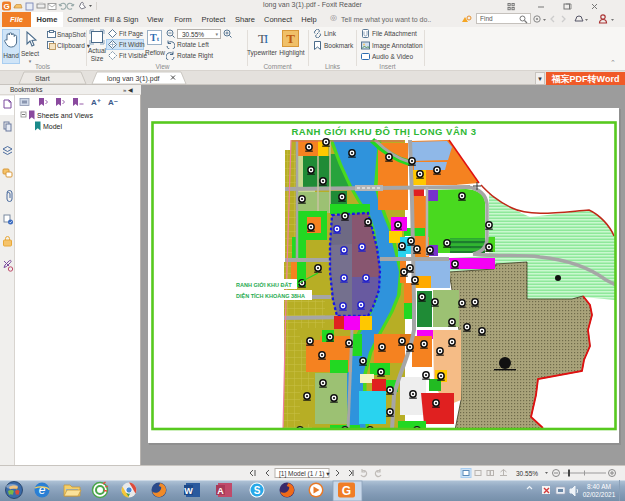  What do you see at coordinates (290, 38) in the screenshot?
I see `svg-text: T` at bounding box center [290, 38].